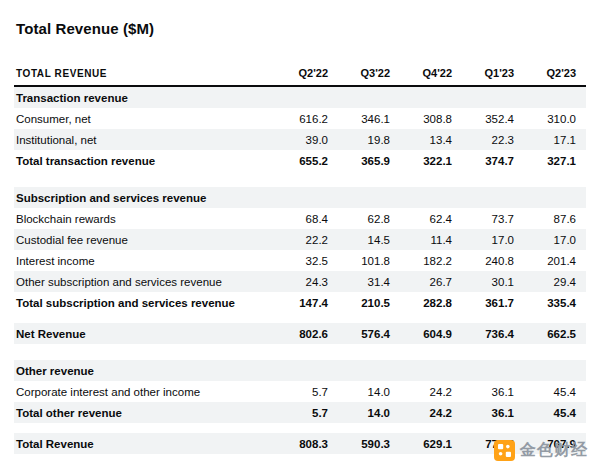 The image size is (600, 466). Describe the element at coordinates (300, 412) in the screenshot. I see `table-row: Total other revenue5.714.024.236.145.4` at that location.